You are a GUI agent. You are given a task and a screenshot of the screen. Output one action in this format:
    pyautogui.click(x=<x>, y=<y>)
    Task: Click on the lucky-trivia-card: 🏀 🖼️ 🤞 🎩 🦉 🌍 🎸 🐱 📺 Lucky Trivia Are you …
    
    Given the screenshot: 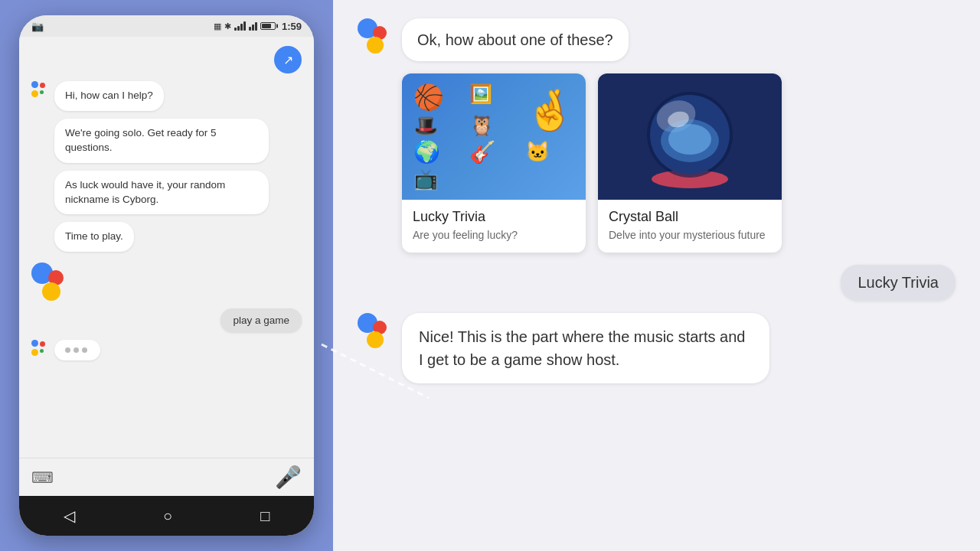 What is the action you would take?
    pyautogui.click(x=494, y=163)
    